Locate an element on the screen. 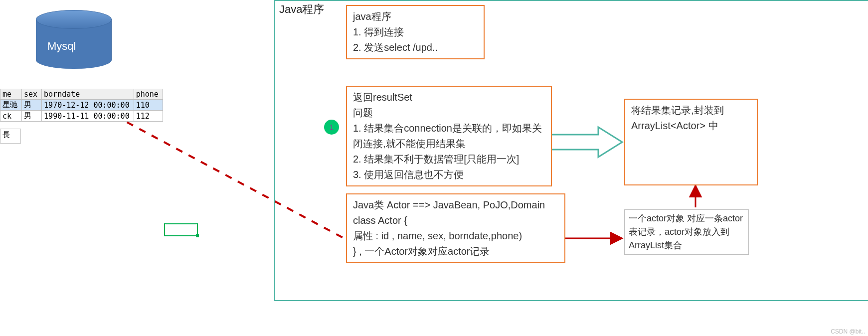  box3-l3: 属性 : id , name, sex, borndate,phone) is located at coordinates (456, 236).